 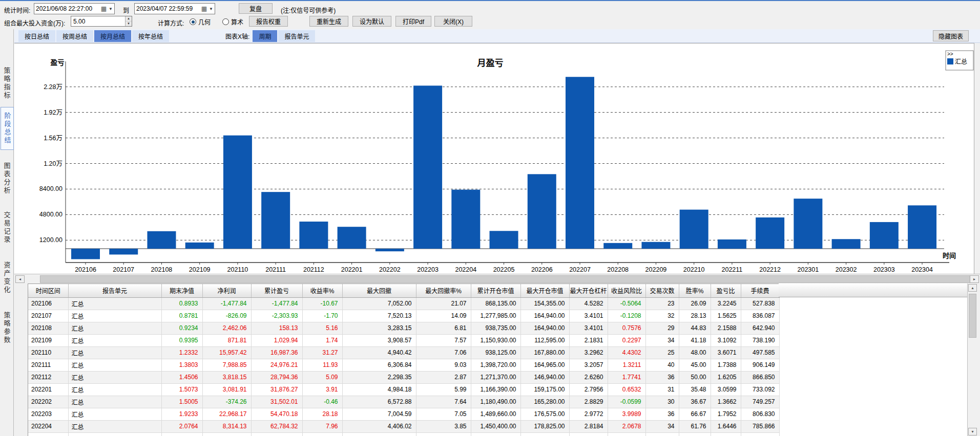 I want to click on column-header-手续费: 手续费, so click(x=760, y=291).